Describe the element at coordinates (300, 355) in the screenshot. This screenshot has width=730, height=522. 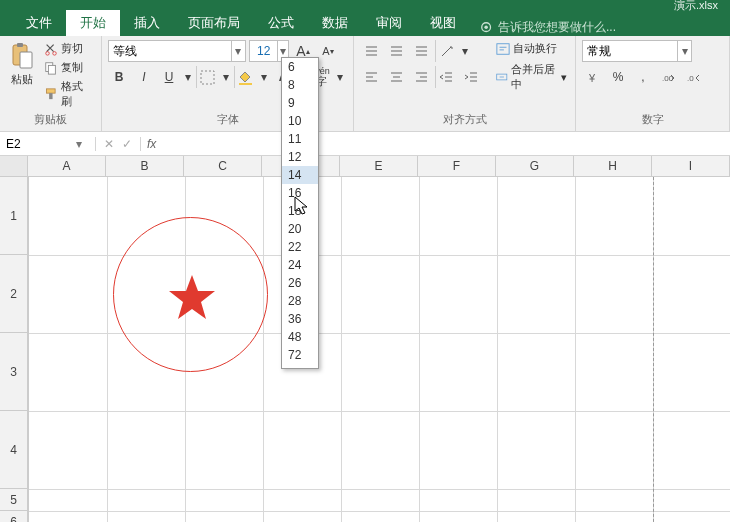
I see `font-size-option-72: 72` at that location.